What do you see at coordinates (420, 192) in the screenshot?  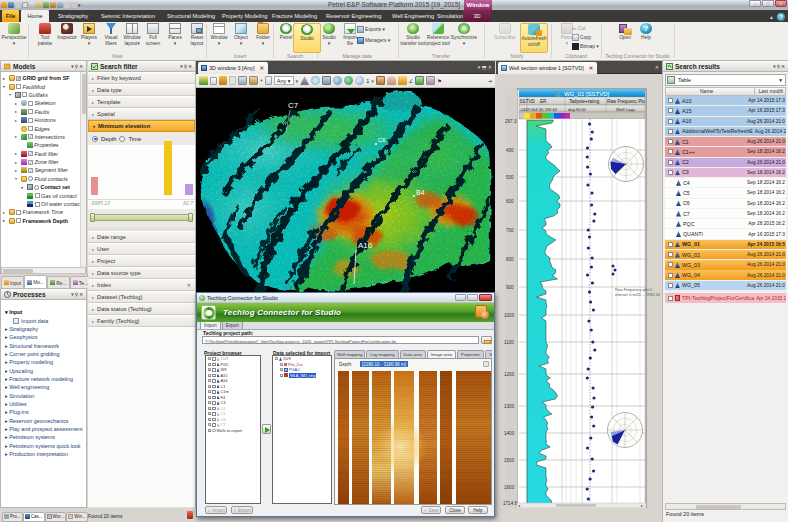 I see `svg-text: B4` at bounding box center [420, 192].